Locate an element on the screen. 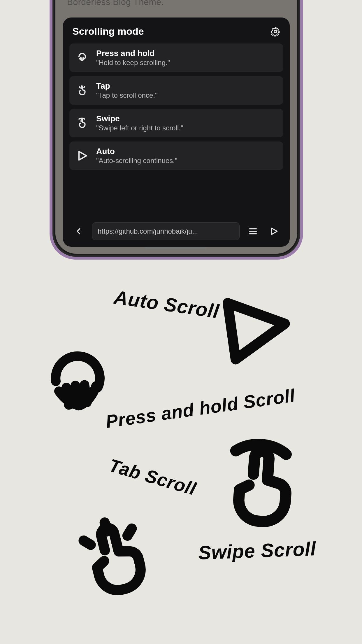  mode-desc: "Auto-scrolling continues." is located at coordinates (137, 161).